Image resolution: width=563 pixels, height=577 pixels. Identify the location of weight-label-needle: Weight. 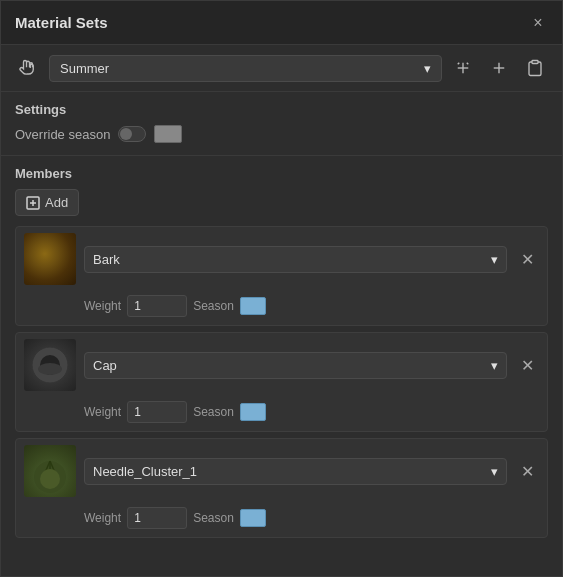
(102, 518).